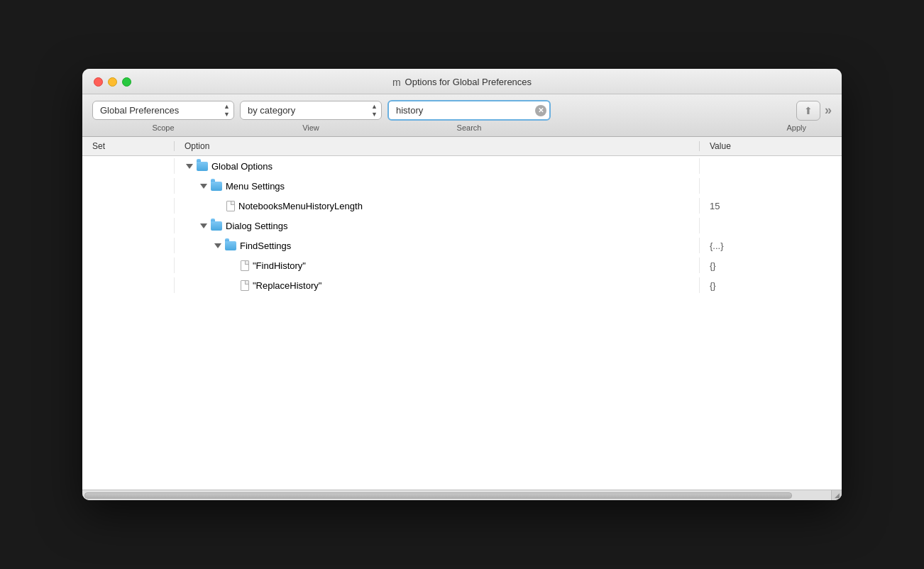  Describe the element at coordinates (809, 128) in the screenshot. I see `apply-label: Apply` at that location.